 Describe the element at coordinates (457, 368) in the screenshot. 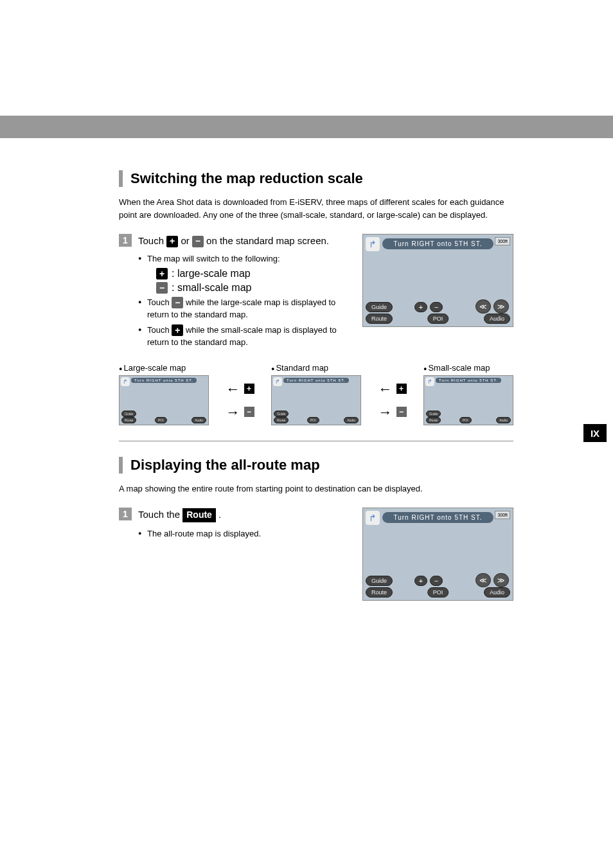

I see `map-label-small: Small-scale map` at that location.